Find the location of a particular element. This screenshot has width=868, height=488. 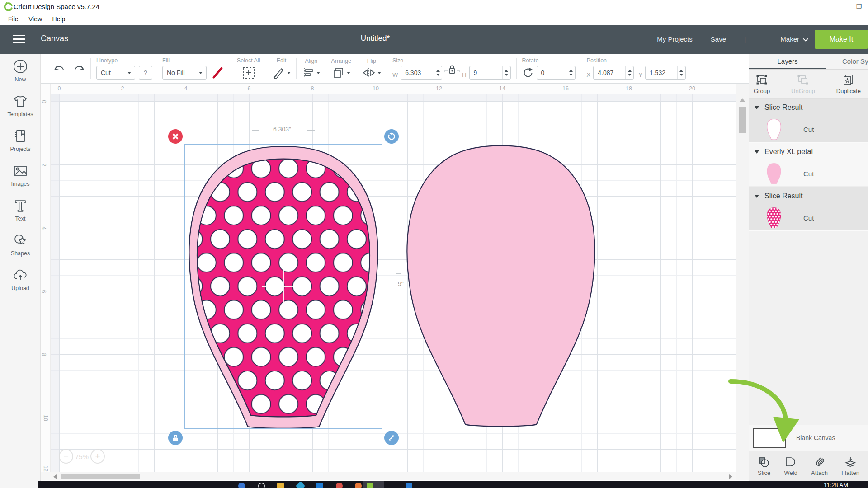

menubar: File View Help is located at coordinates (434, 19).